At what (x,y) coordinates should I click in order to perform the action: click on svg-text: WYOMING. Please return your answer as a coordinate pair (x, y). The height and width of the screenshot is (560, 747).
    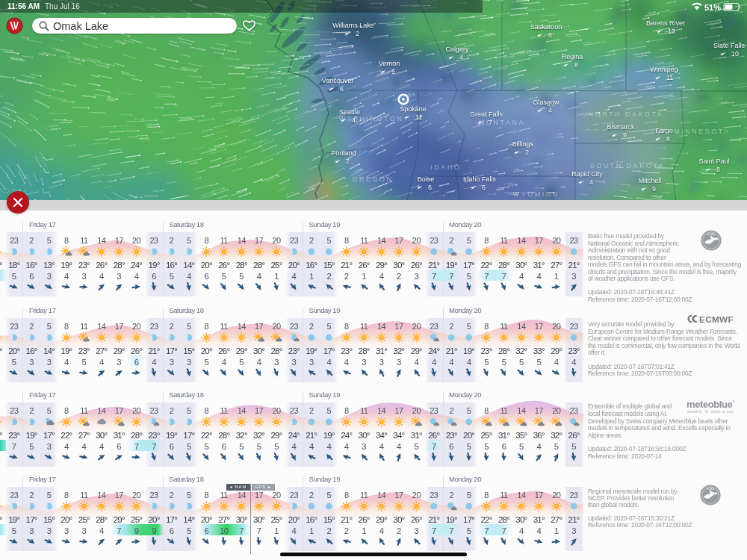
    Looking at the image, I should click on (536, 194).